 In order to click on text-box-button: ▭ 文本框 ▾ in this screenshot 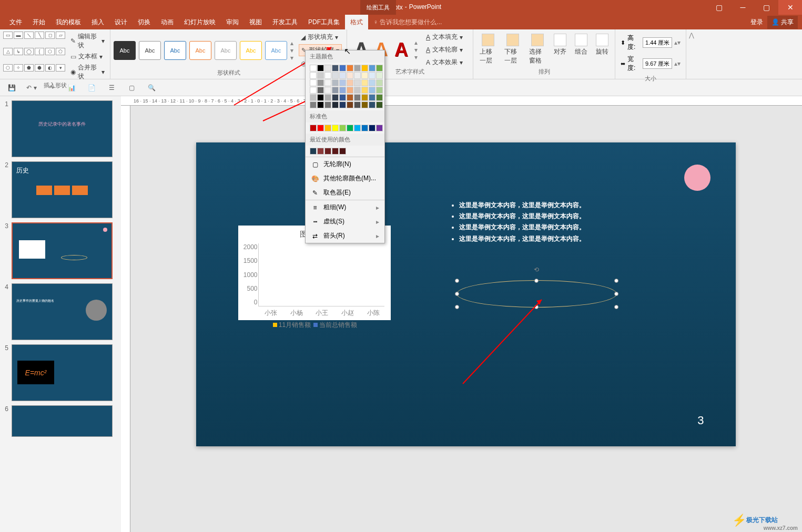, I will do `click(87, 57)`.